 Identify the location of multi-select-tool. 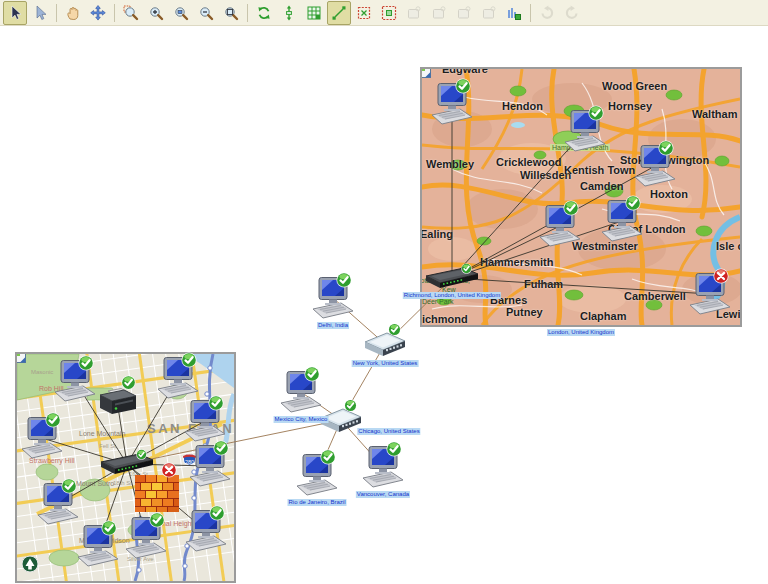
(40, 13).